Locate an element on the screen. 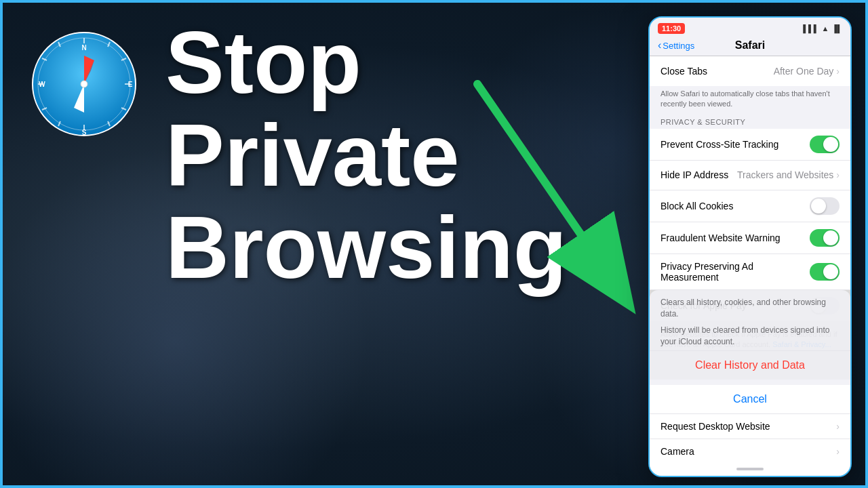 The image size is (868, 488). back-label: Settings is located at coordinates (678, 46).